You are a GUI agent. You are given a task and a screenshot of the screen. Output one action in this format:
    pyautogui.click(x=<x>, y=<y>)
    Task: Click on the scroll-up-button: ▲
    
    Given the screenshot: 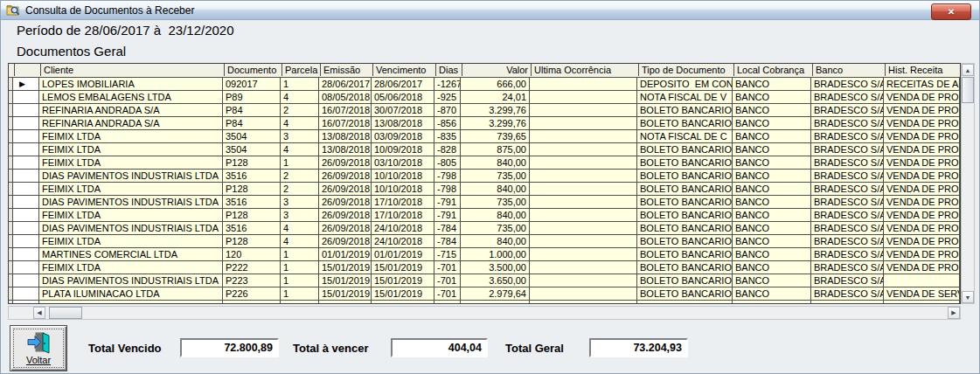 What is the action you would take?
    pyautogui.click(x=968, y=70)
    